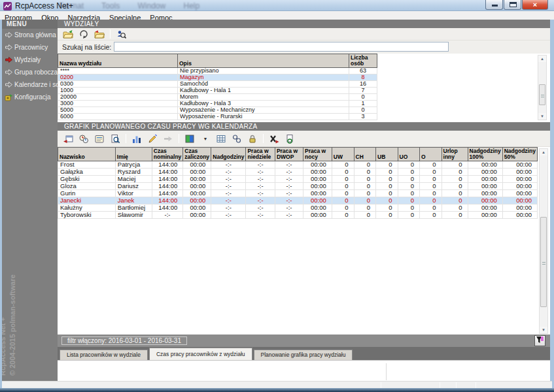 The image size is (554, 392). Describe the element at coordinates (513, 5) in the screenshot. I see `maximize-icon` at that location.